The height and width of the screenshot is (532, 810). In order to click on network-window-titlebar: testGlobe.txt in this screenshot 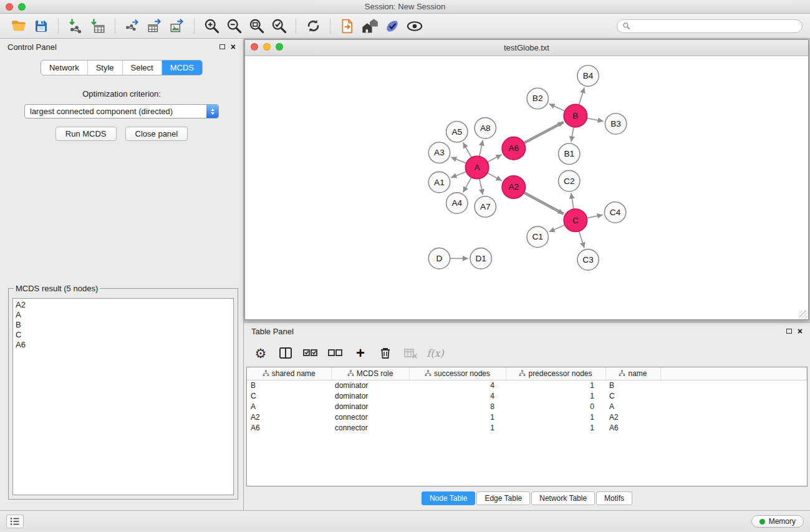, I will do `click(526, 48)`.